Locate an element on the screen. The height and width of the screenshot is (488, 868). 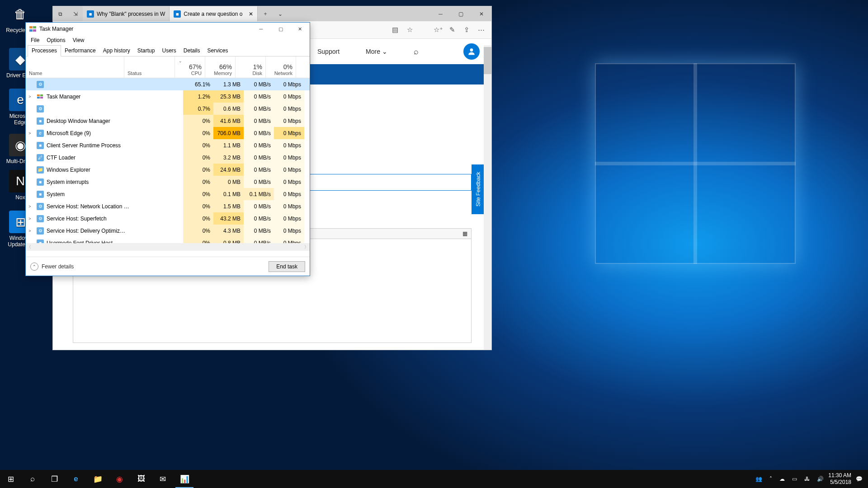
process-row: >⚙Service Host: Delivery Optimiz…0%4.3 M… is located at coordinates (168, 230).